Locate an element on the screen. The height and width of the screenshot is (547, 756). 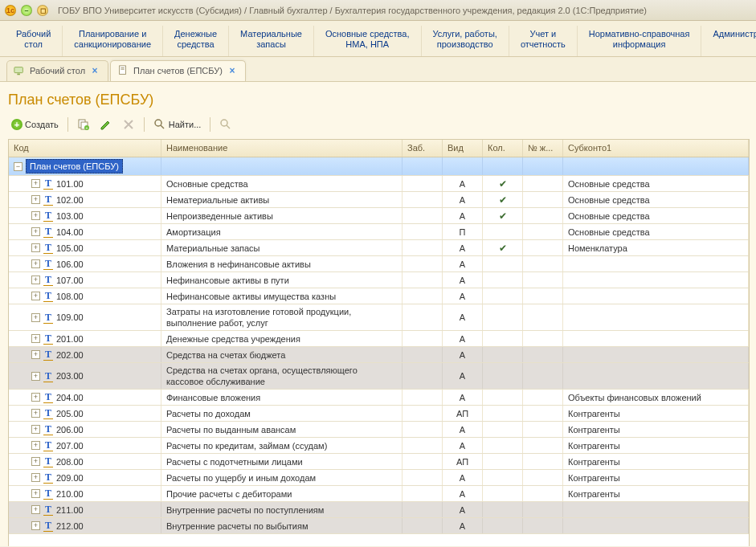
tree-collapse-icon is located at coordinates (18, 167).